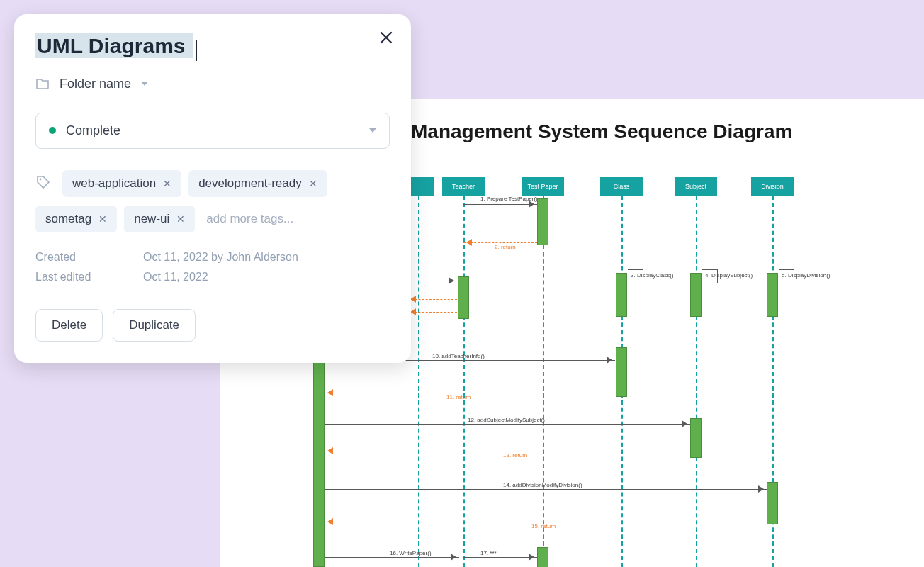  I want to click on message-label: 3. DisplayClass(), so click(652, 275).